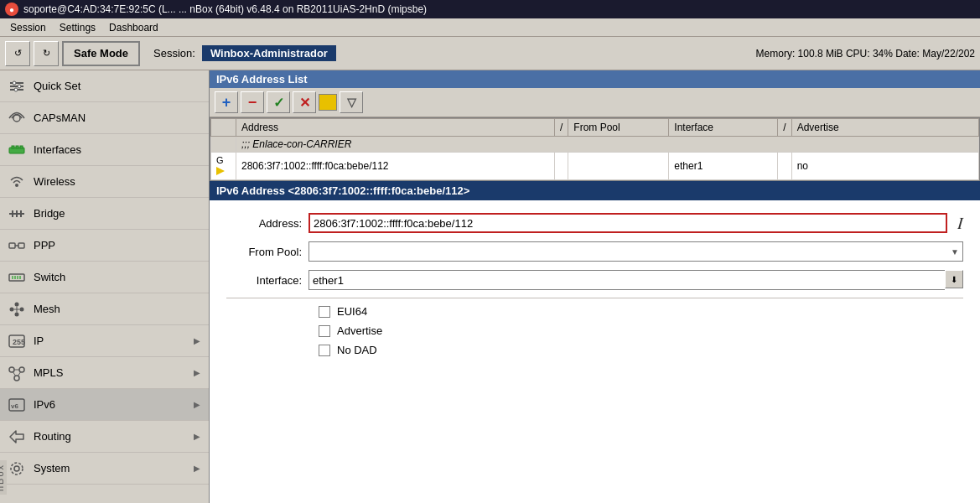 This screenshot has height=503, width=980. What do you see at coordinates (104, 405) in the screenshot?
I see `sidebar-item-ipv6: v6 IPv6 ▶` at bounding box center [104, 405].